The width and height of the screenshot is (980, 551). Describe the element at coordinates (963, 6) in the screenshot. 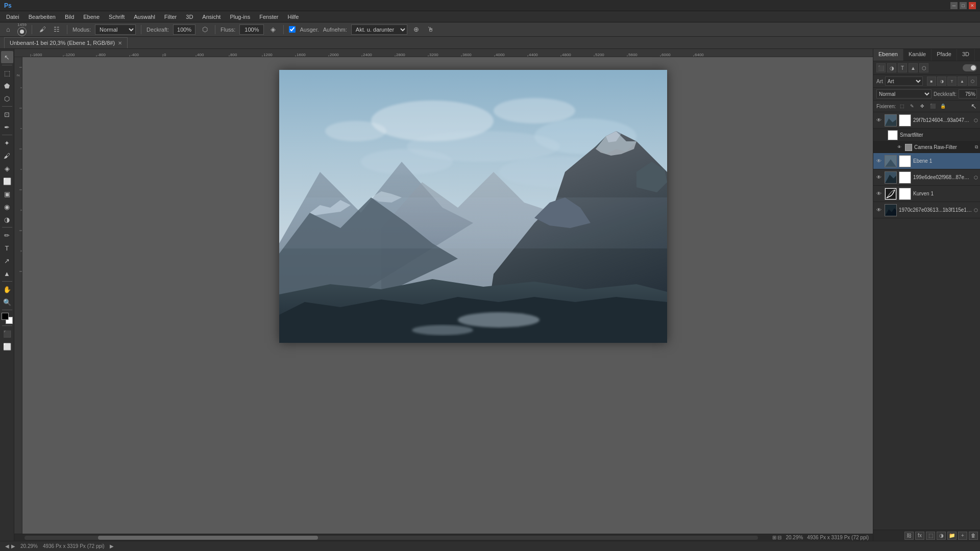

I see `title-bar-controls: ─ □ ✕` at that location.